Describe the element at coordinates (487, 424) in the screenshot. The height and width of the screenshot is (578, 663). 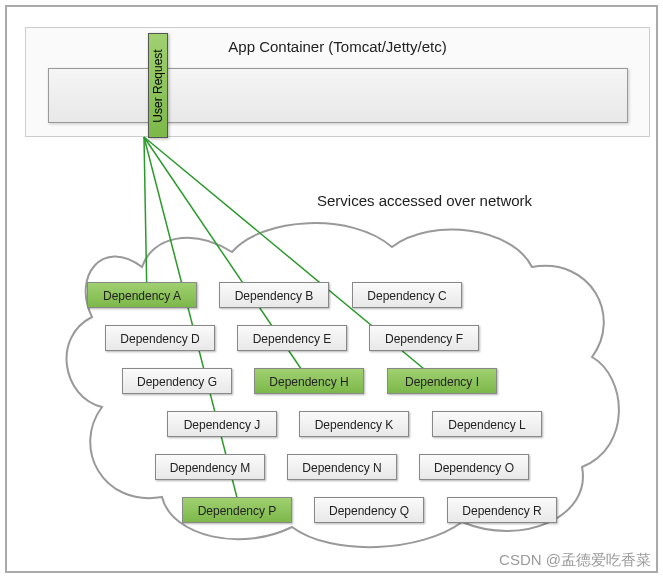
I see `dependency-l: Dependency L` at that location.